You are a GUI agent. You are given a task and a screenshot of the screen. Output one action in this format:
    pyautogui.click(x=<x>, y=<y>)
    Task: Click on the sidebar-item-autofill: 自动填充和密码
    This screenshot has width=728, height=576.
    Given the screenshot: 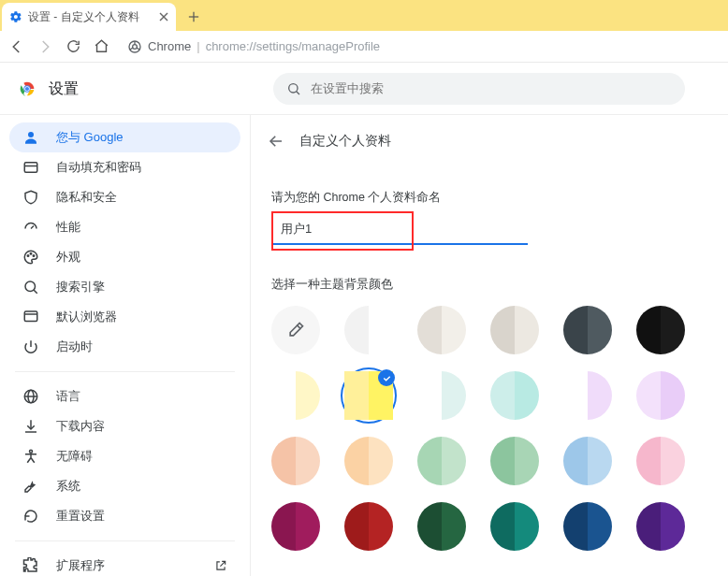 What is the action you would take?
    pyautogui.click(x=125, y=167)
    